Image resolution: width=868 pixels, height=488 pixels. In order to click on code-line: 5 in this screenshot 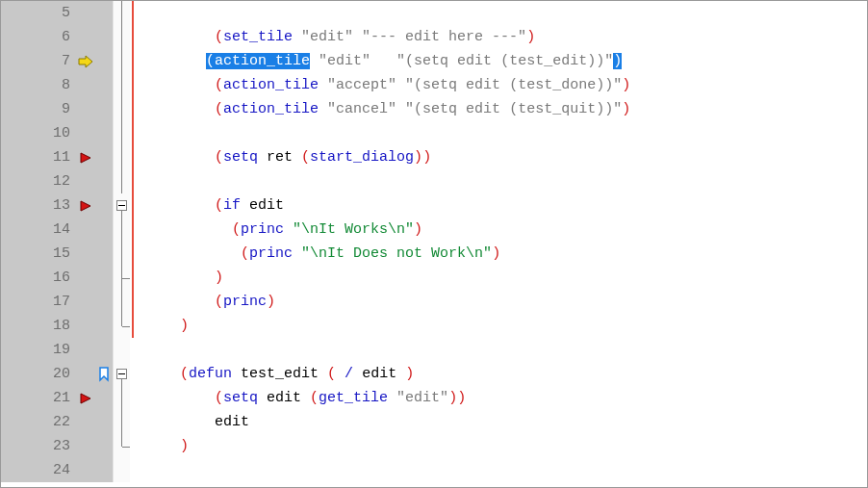, I will do `click(434, 13)`.